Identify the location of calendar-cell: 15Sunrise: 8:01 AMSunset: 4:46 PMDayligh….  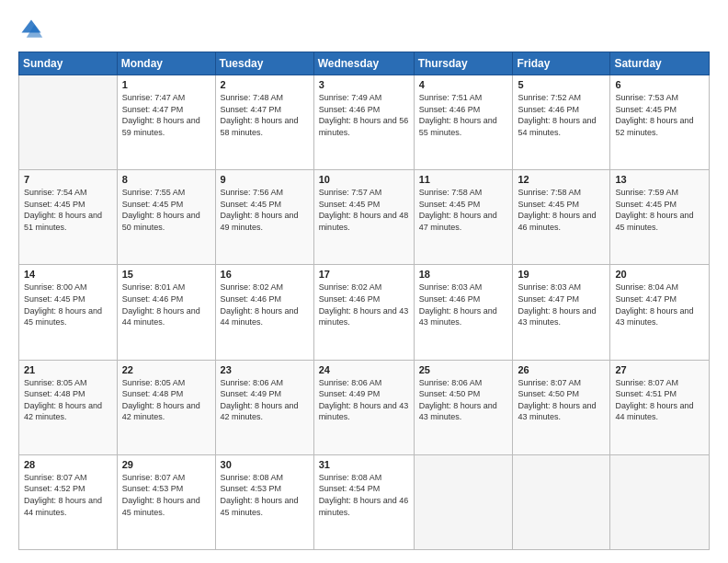
(165, 313).